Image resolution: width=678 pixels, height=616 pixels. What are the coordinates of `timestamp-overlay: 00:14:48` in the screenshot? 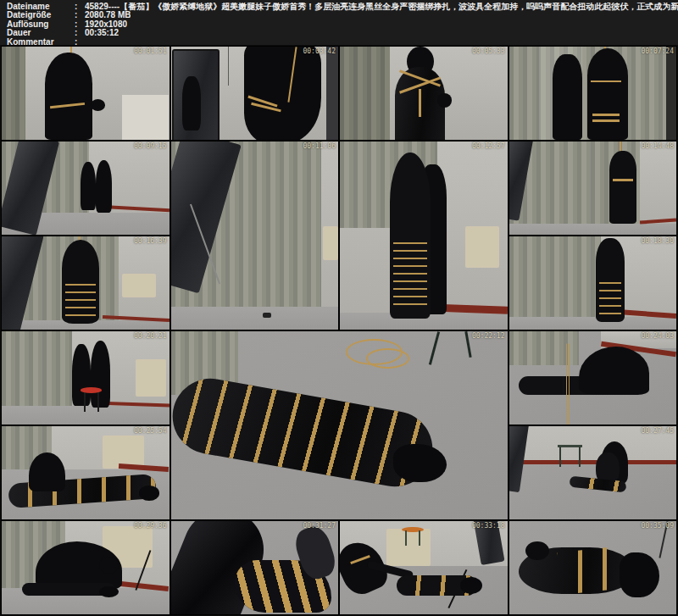 It's located at (658, 146).